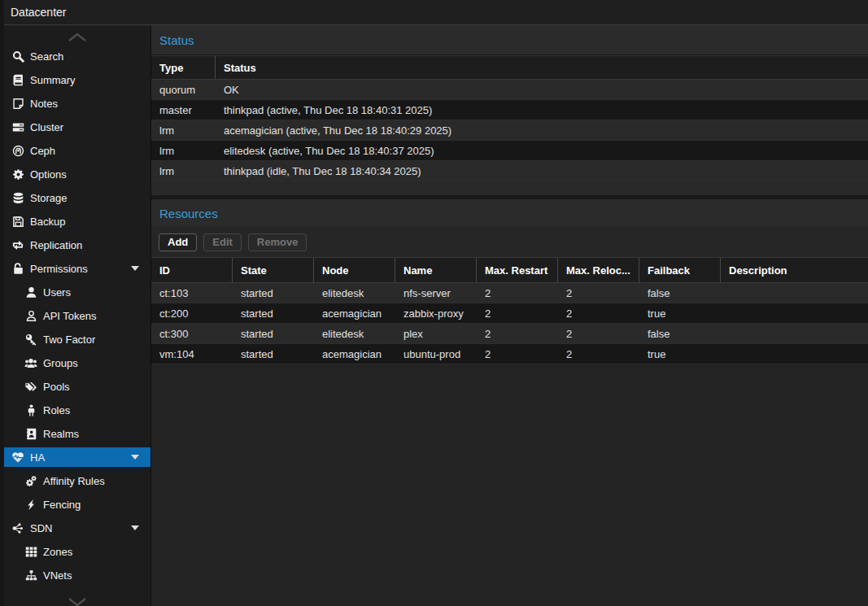 The height and width of the screenshot is (606, 868). Describe the element at coordinates (77, 245) in the screenshot. I see `sidebar-item-replication: Replication` at that location.